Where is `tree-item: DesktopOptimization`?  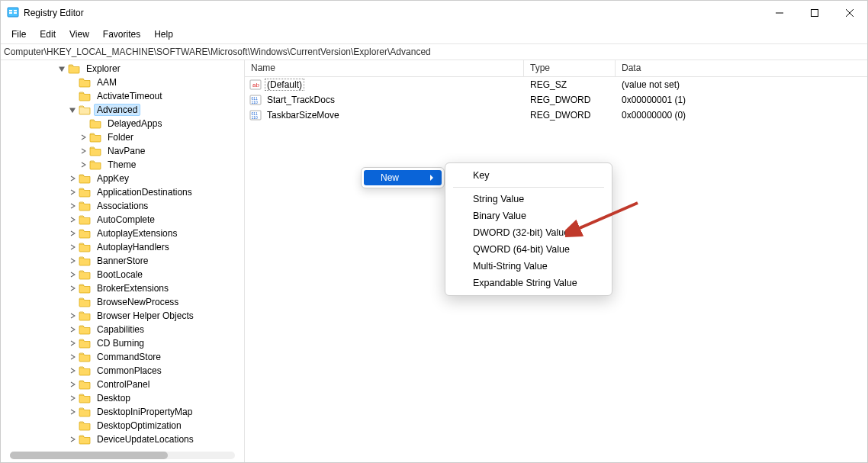
tree-item: DesktopOptimization is located at coordinates (122, 426).